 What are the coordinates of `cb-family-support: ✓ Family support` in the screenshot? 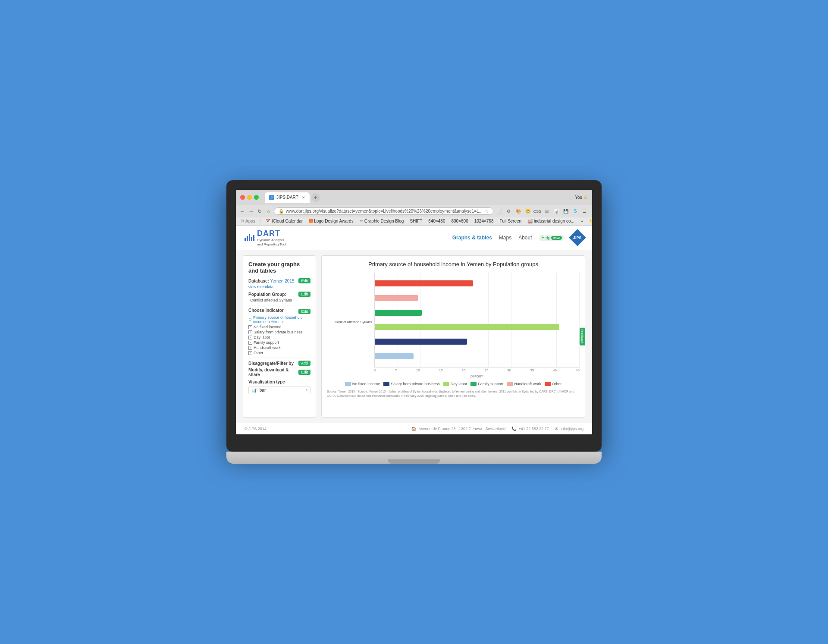 It's located at (279, 342).